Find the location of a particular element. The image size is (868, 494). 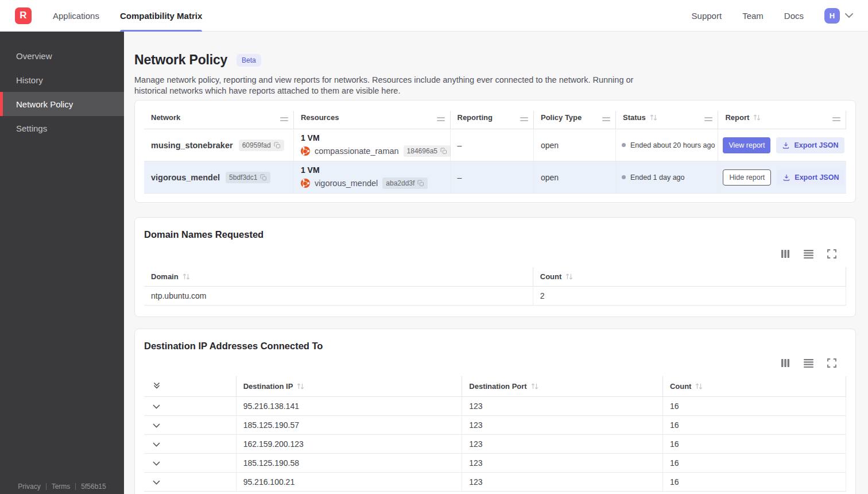

app-logo: R is located at coordinates (23, 16).